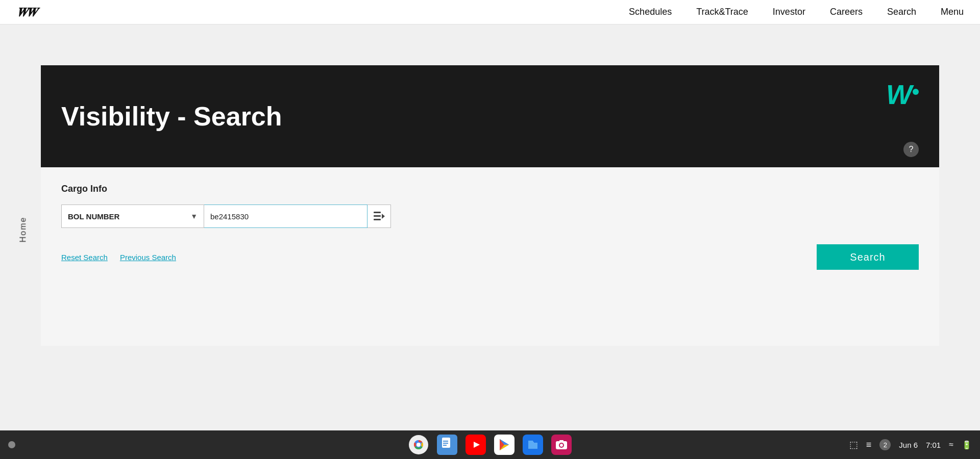 This screenshot has width=980, height=459. What do you see at coordinates (869, 445) in the screenshot?
I see `menu-list-icon: ≡` at bounding box center [869, 445].